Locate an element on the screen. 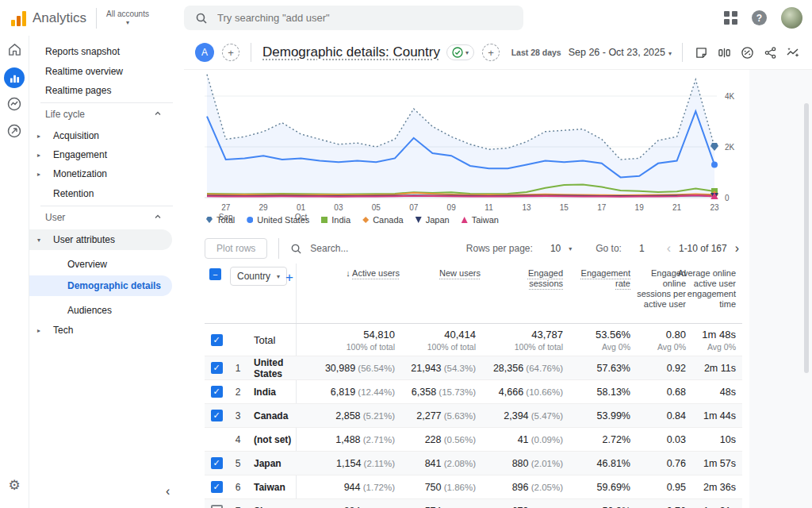 This screenshot has width=812, height=508. sort-arrow-icon: ↓ is located at coordinates (349, 273).